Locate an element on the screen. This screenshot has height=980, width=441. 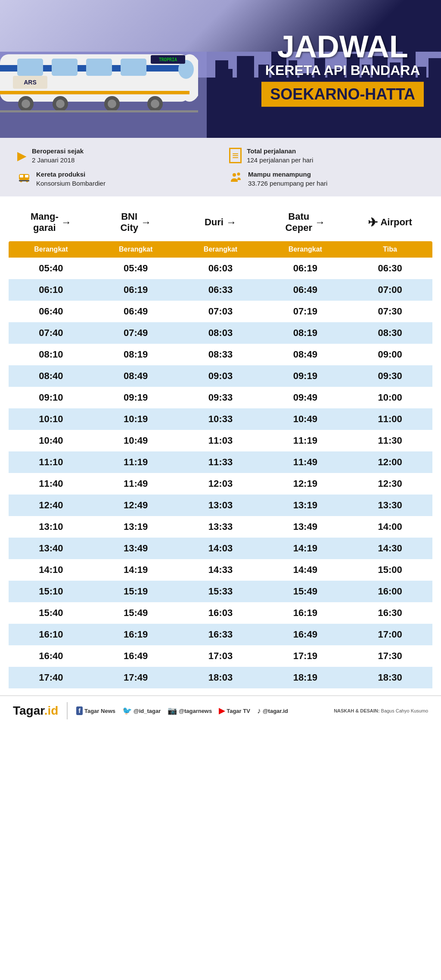
title-block: JADWAL KERETA API BANDARA SOEKARNO-HATTA is located at coordinates (343, 69).